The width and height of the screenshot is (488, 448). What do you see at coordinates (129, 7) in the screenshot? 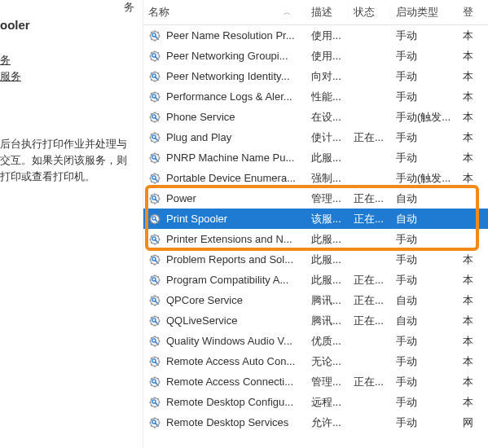
I see `partial-text: 务` at bounding box center [129, 7].